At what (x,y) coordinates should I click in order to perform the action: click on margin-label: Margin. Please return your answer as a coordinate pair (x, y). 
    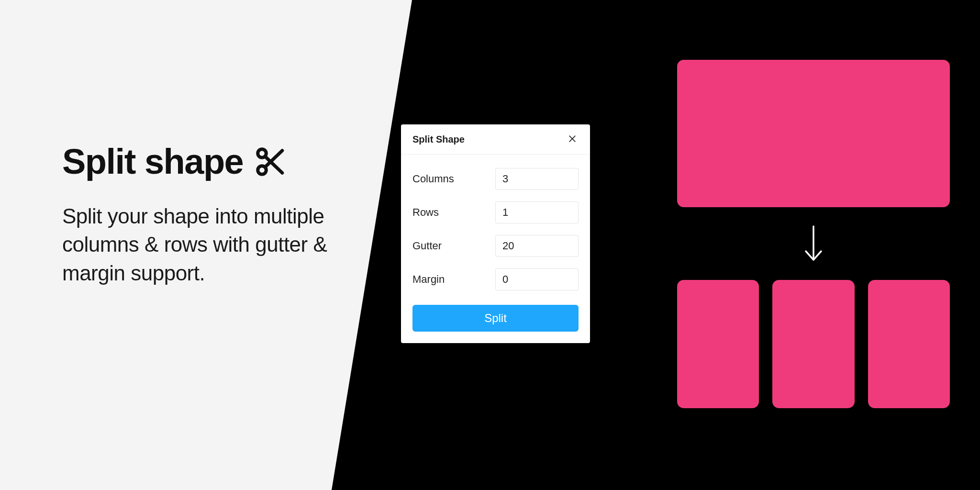
    Looking at the image, I should click on (429, 279).